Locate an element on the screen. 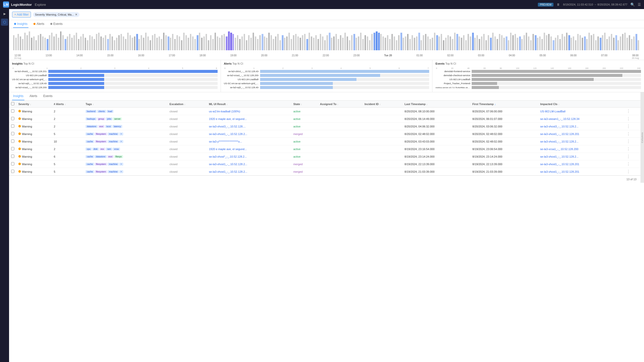 The height and width of the screenshot is (362, 644). row-ml-result: us-w2:lm-loadball (100%) is located at coordinates (249, 111).